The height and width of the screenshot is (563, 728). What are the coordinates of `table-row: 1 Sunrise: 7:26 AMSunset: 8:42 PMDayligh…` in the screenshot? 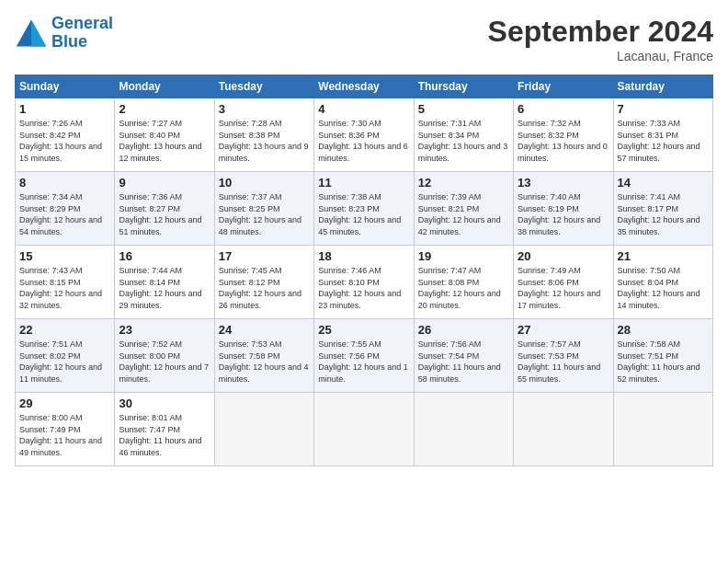 It's located at (65, 135).